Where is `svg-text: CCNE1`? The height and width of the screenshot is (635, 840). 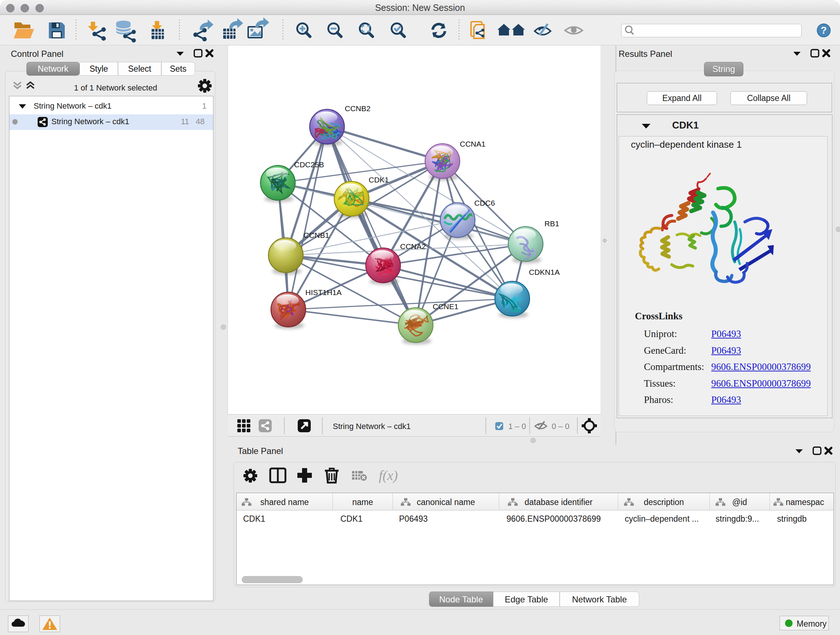 svg-text: CCNE1 is located at coordinates (445, 306).